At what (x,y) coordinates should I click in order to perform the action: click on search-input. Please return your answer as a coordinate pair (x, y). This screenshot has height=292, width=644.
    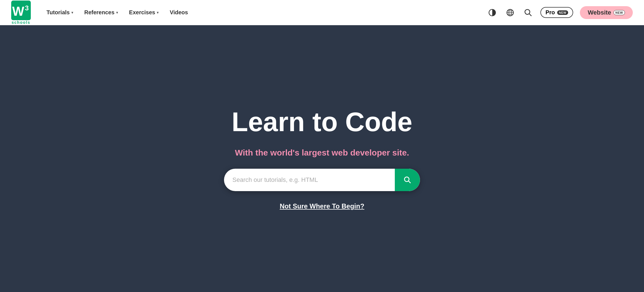
    Looking at the image, I should click on (309, 180).